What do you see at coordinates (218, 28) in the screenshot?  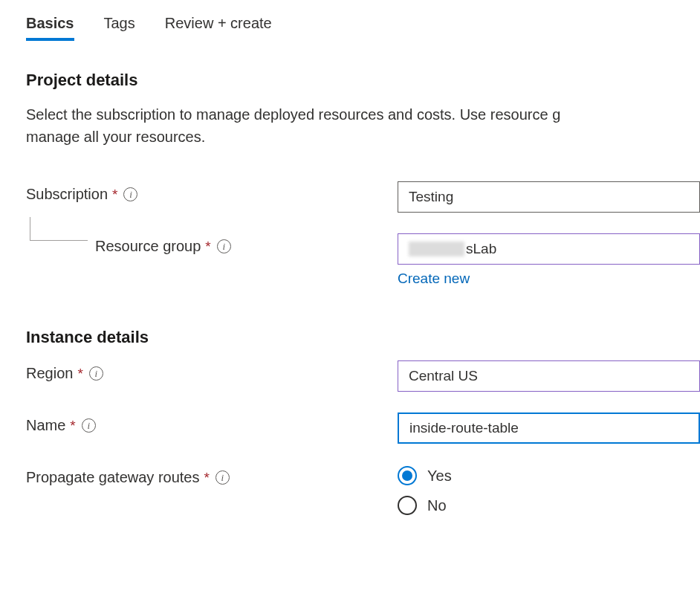 I see `tab-review-create: Review + create` at bounding box center [218, 28].